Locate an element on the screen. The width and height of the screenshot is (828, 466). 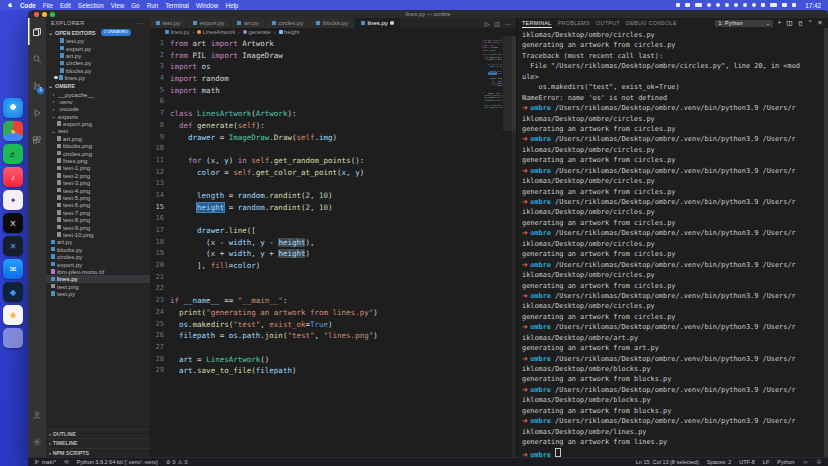
feedback-icon: ☺ is located at coordinates (805, 462).